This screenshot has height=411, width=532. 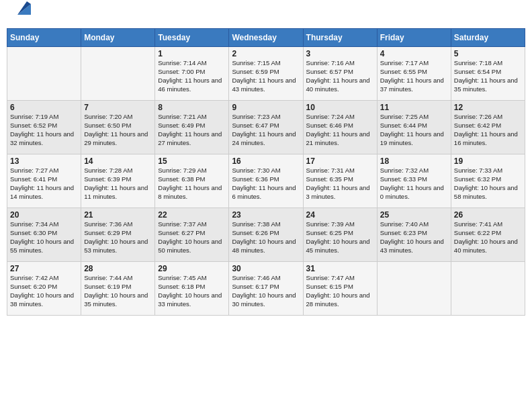 What do you see at coordinates (44, 128) in the screenshot?
I see `calendar-cell: 6 Sunrise: 7:19 AMSunset: 6:52 PMDayligh…` at bounding box center [44, 128].